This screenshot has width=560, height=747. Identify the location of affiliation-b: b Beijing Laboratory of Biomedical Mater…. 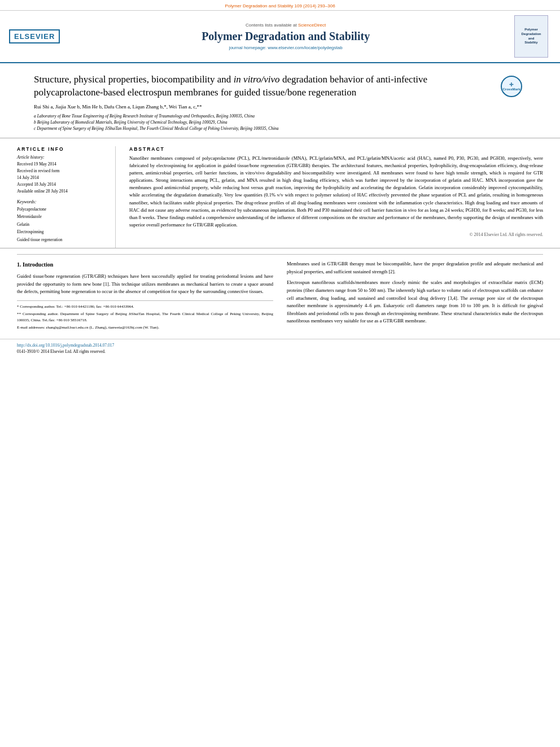
(264, 122).